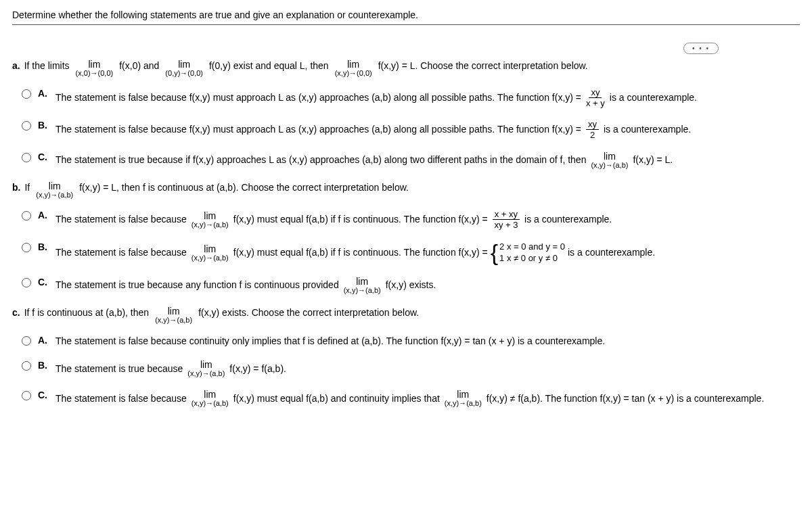 The image size is (812, 512). Describe the element at coordinates (483, 66) in the screenshot. I see `part-a-text-4: f(x,y) = L. Choose the correct interpret…` at that location.